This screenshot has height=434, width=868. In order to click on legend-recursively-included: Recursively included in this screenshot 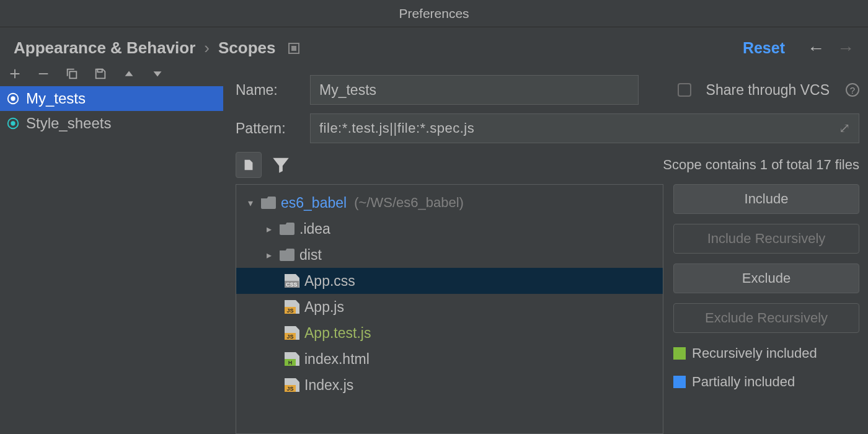, I will do `click(766, 353)`.